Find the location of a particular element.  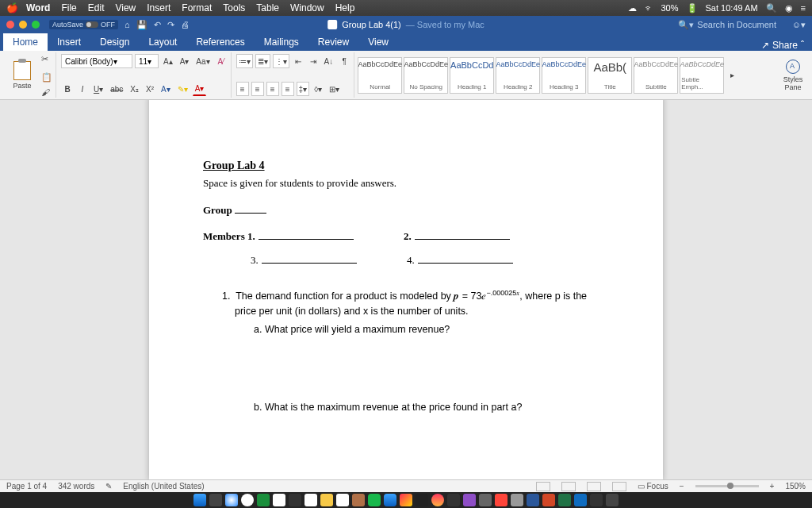

excel-icon is located at coordinates (565, 500).